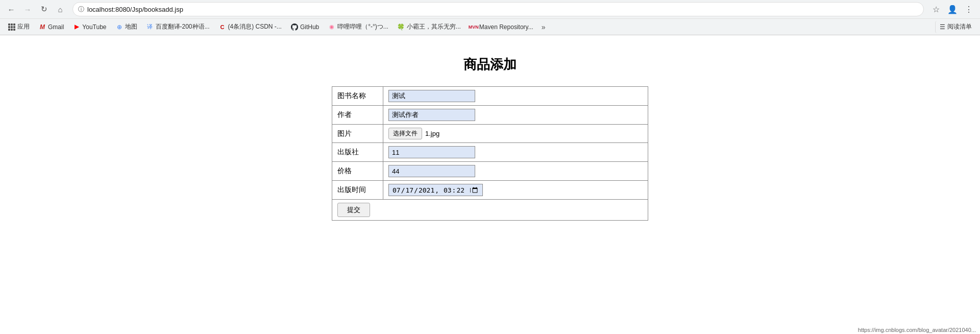  I want to click on price-input, so click(432, 171).